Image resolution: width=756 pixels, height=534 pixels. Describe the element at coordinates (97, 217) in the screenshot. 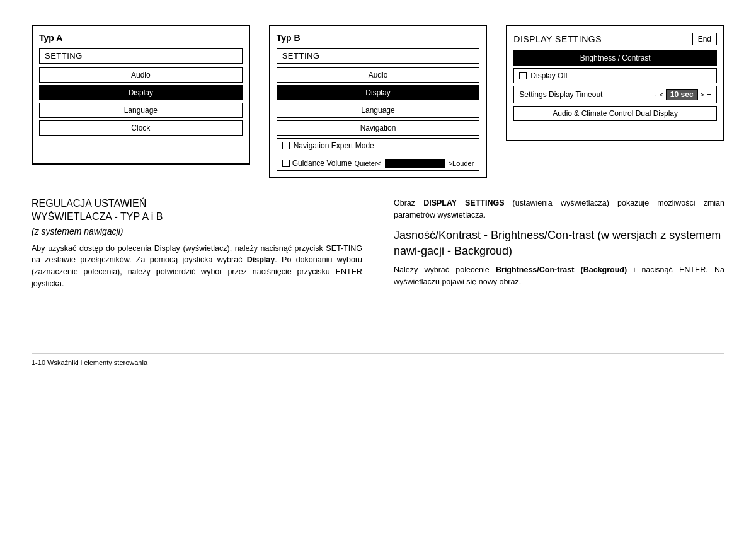

I see `heading-text2: WYŚWIETLACZA - TYP A i B` at that location.